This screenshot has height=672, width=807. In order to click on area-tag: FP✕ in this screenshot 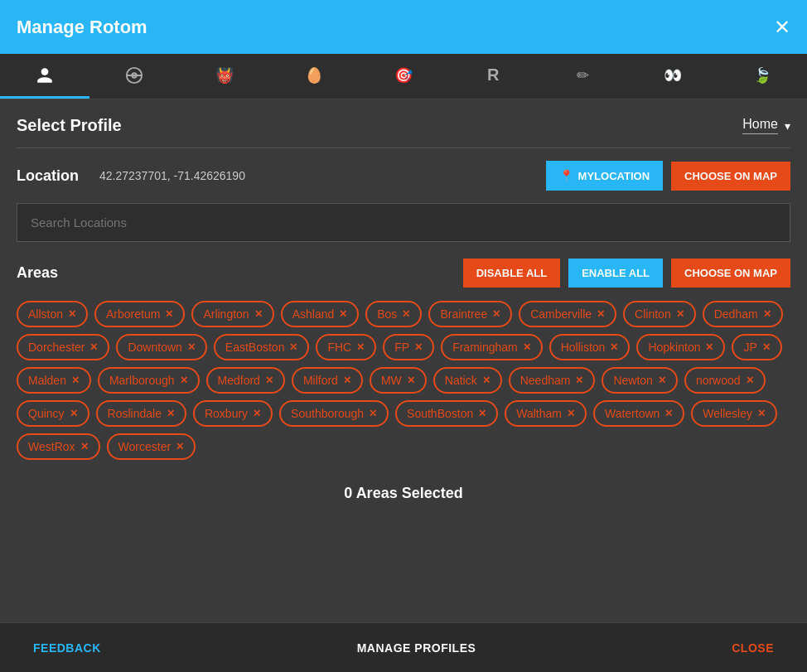, I will do `click(408, 347)`.